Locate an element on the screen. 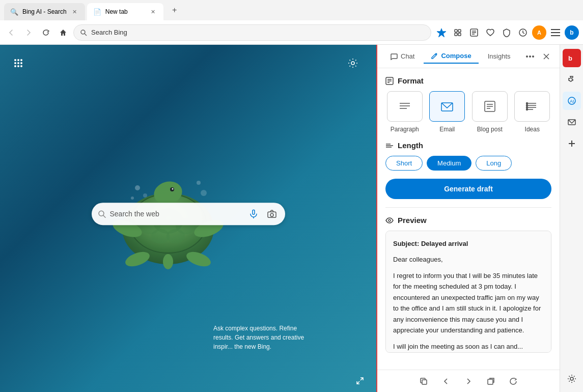 This screenshot has height=392, width=583. preview-icon is located at coordinates (390, 220).